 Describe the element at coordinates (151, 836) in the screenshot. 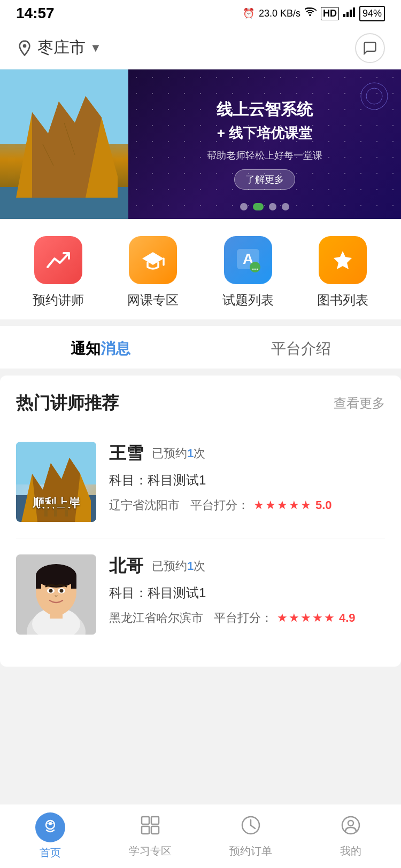

I see `nav-study: 学习专区` at that location.